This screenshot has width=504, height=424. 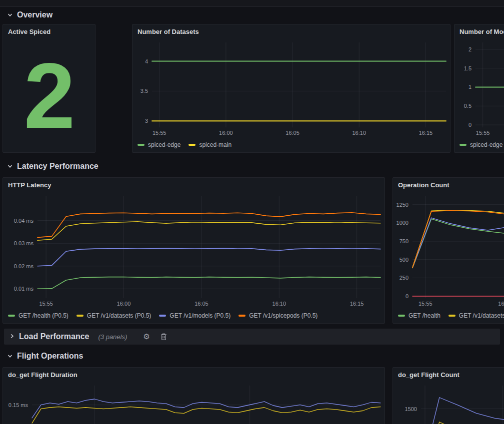 What do you see at coordinates (468, 106) in the screenshot?
I see `svg-text: 0.5` at bounding box center [468, 106].